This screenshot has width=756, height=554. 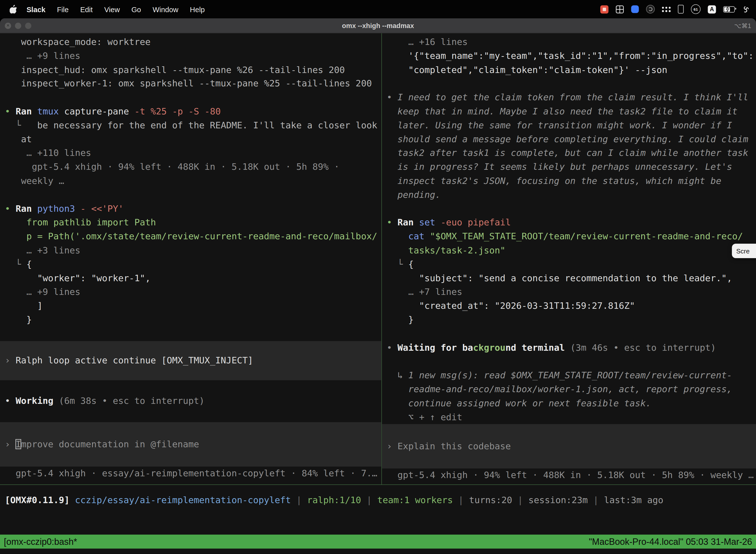 What do you see at coordinates (620, 9) in the screenshot?
I see `grid-icon` at bounding box center [620, 9].